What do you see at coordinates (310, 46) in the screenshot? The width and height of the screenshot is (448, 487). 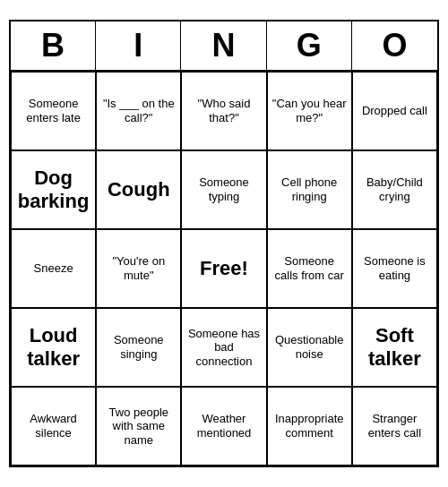 I see `header-letter: G` at bounding box center [310, 46].